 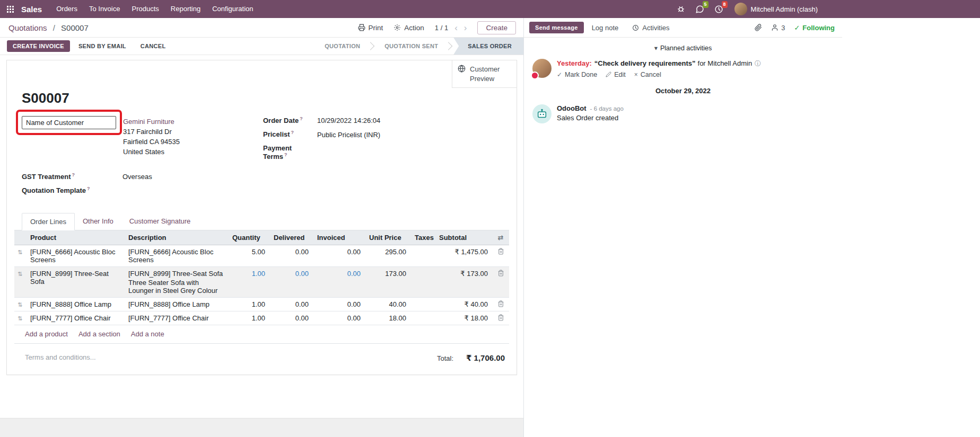 I want to click on unit-price-column-header: Unit Price, so click(x=388, y=237).